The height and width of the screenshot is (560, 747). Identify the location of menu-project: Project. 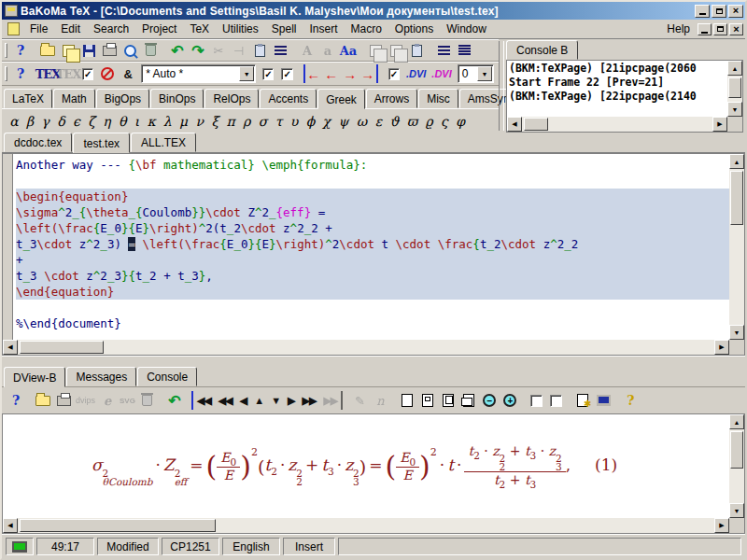
(159, 29).